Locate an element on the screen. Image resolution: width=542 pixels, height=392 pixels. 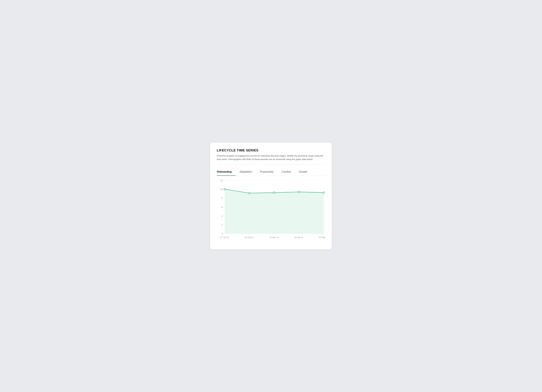
card-description: Overtime analysis of engagement scores f… is located at coordinates (271, 160).